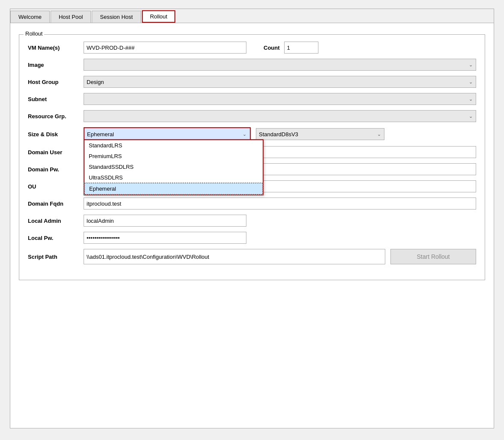 The image size is (504, 440). I want to click on tab-session-host: Session Host, so click(117, 17).